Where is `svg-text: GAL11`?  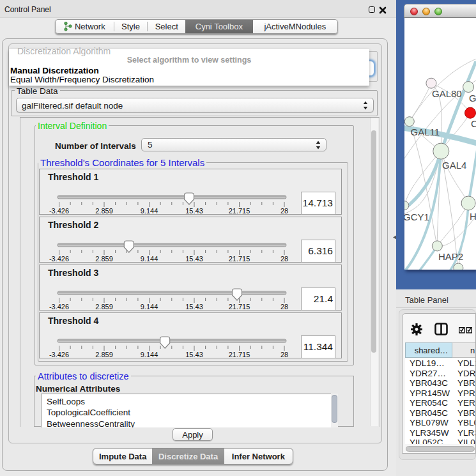
svg-text: GAL11 is located at coordinates (426, 132).